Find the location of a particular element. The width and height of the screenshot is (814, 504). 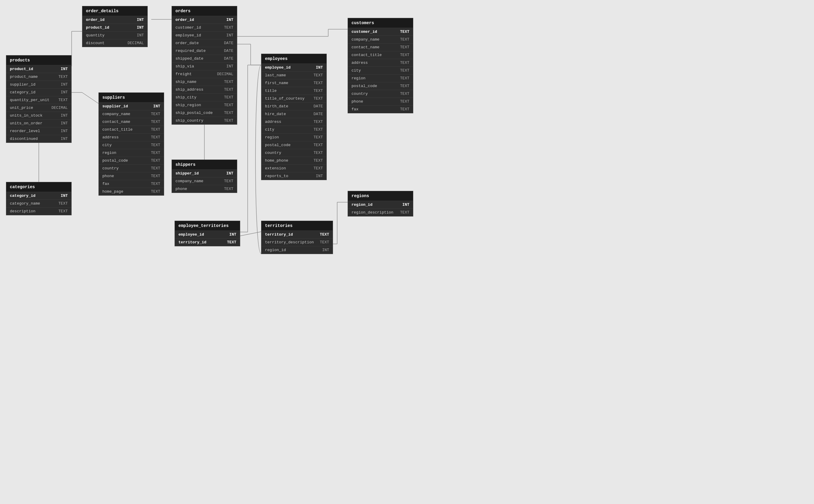

table-row: reorder_levelINT is located at coordinates (39, 131).